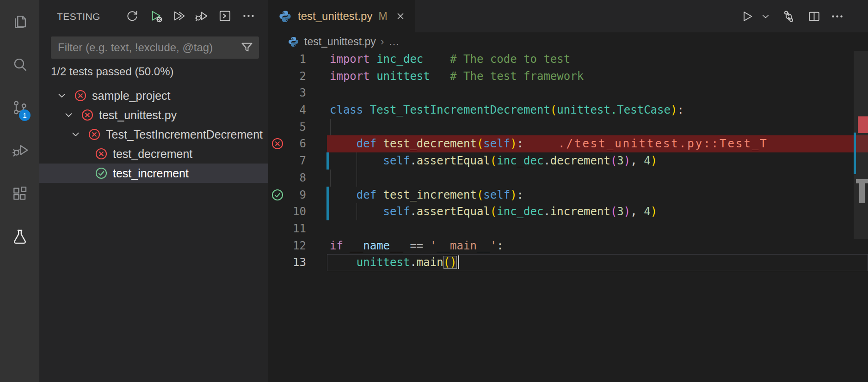 This screenshot has width=868, height=382. I want to click on tab-close-icon, so click(400, 16).